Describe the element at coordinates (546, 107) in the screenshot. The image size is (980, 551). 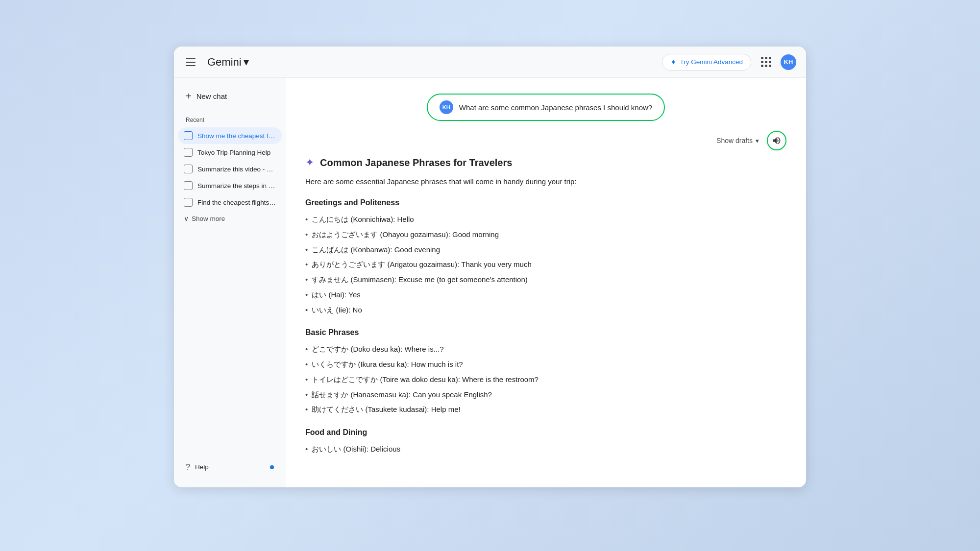
I see `question-bubble: KH What are some common Japanese phrases…` at that location.